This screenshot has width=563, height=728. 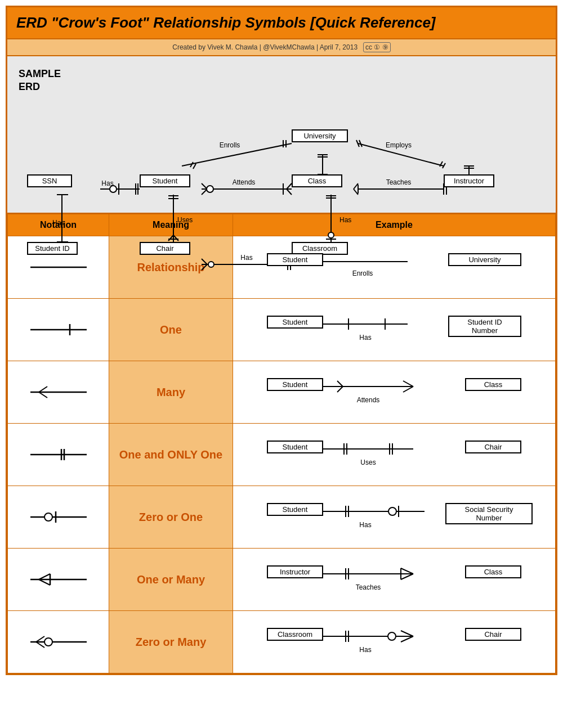 What do you see at coordinates (282, 24) in the screenshot?
I see `title-bar: ERD "Crow's Foot" Relationship Symbols […` at bounding box center [282, 24].